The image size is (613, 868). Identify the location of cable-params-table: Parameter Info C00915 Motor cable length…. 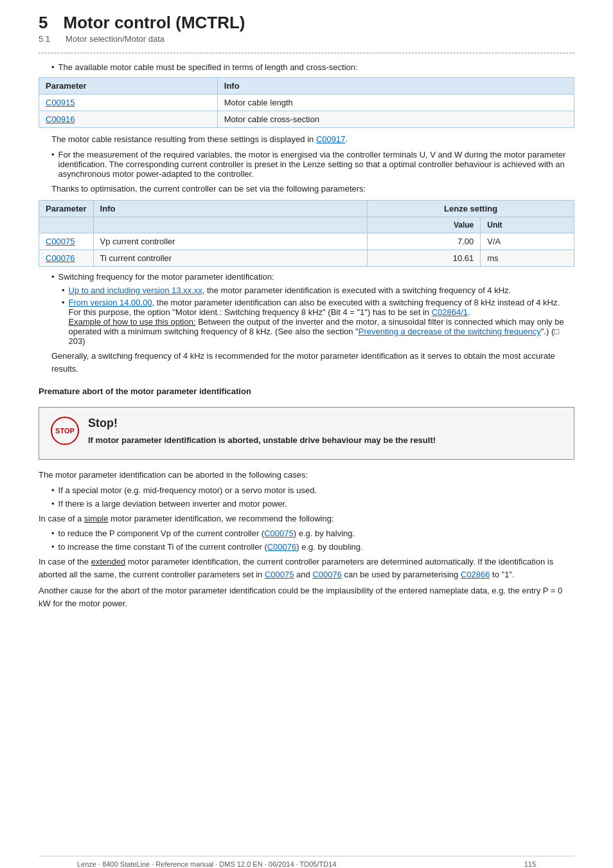
(306, 103).